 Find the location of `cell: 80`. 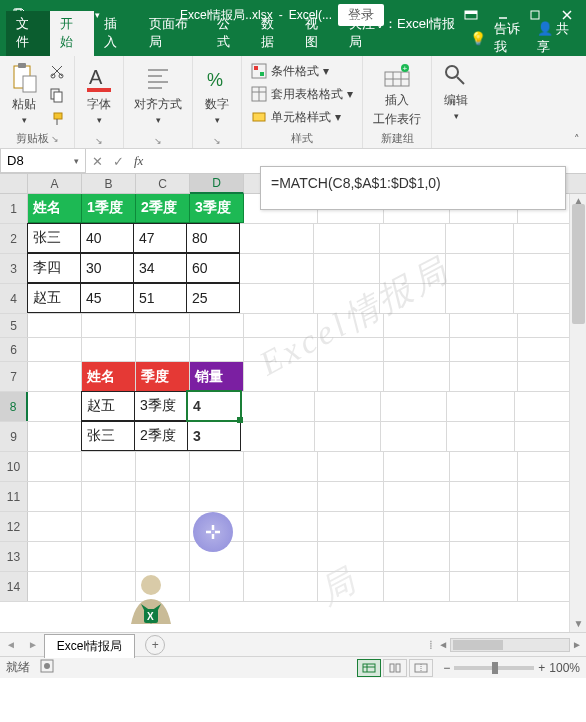

cell: 80 is located at coordinates (213, 238).